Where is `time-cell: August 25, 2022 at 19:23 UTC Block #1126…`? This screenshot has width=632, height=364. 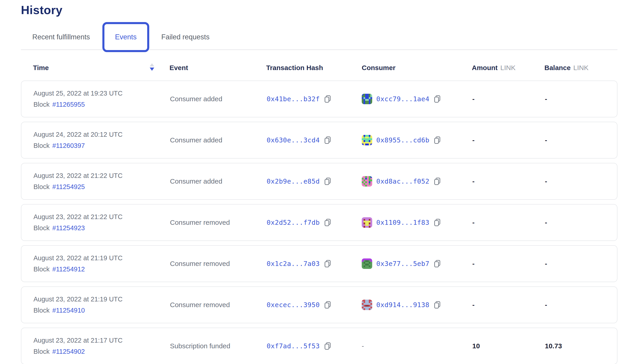 time-cell: August 25, 2022 at 19:23 UTC Block #1126… is located at coordinates (78, 99).